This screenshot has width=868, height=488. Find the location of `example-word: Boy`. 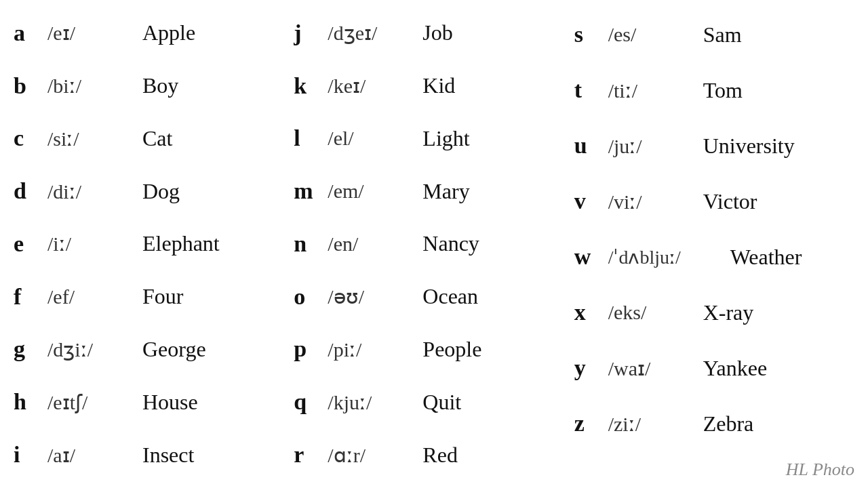

example-word: Boy is located at coordinates (160, 85).